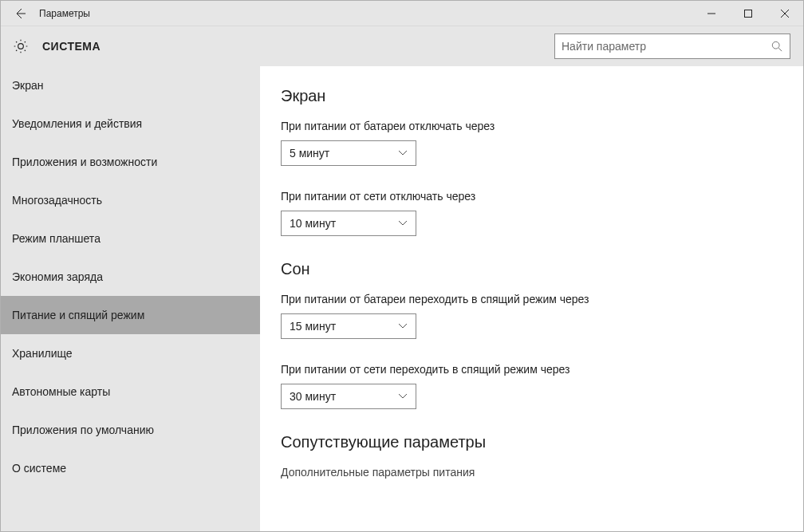  I want to click on sidebar-item-label: Многозадачность, so click(57, 200).